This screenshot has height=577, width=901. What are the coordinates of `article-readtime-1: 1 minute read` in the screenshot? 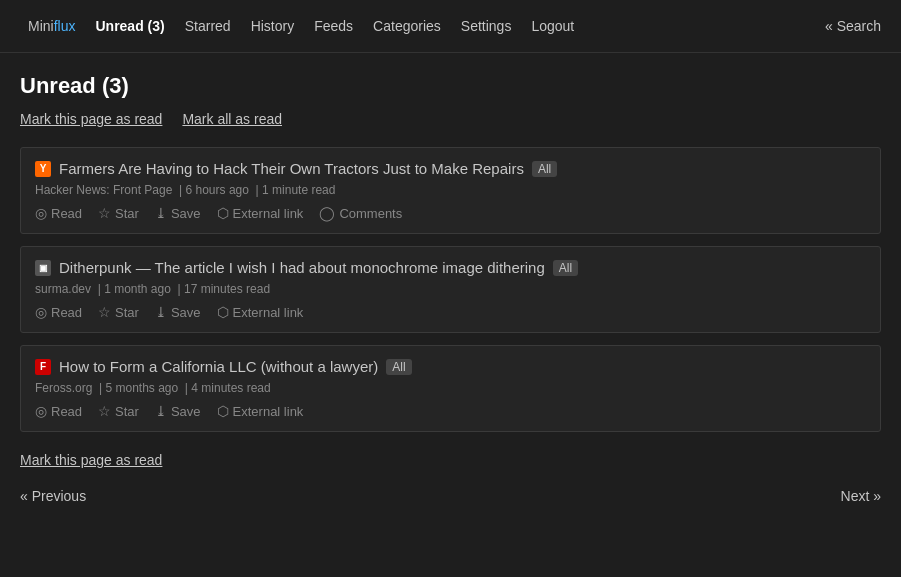 It's located at (298, 190).